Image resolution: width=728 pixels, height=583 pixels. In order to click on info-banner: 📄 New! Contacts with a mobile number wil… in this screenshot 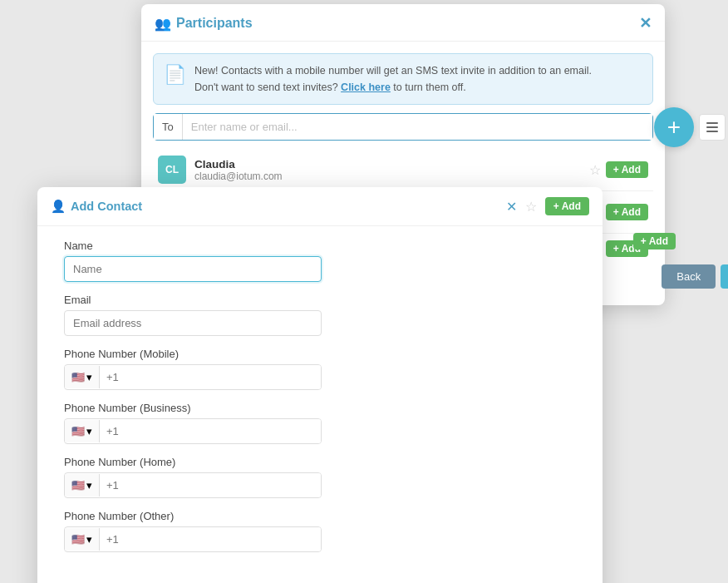, I will do `click(403, 79)`.